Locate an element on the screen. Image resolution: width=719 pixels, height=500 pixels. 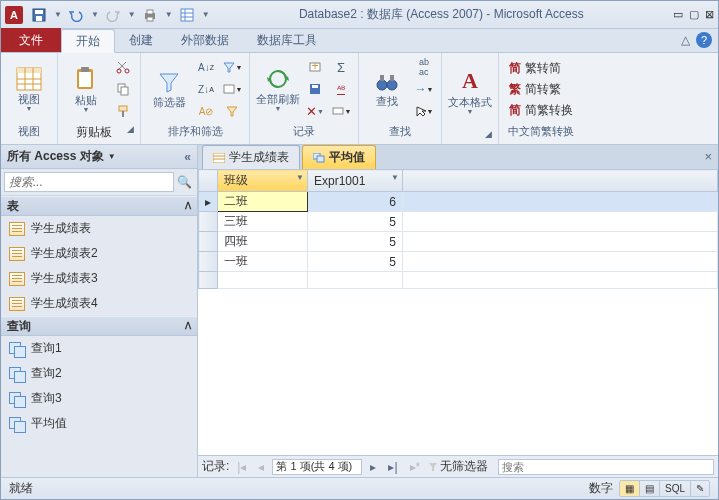
nav-item-table: 学生成绩表4 is located at coordinates (99, 304).